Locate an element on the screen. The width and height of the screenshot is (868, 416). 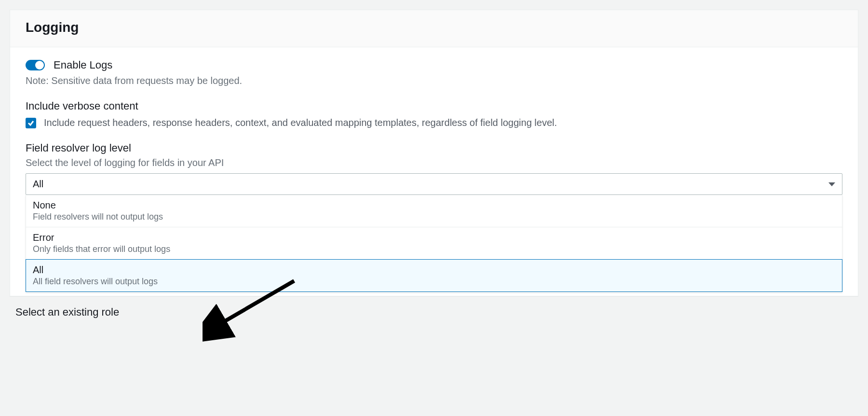
verbose-title: Include verbose content is located at coordinates (434, 106).